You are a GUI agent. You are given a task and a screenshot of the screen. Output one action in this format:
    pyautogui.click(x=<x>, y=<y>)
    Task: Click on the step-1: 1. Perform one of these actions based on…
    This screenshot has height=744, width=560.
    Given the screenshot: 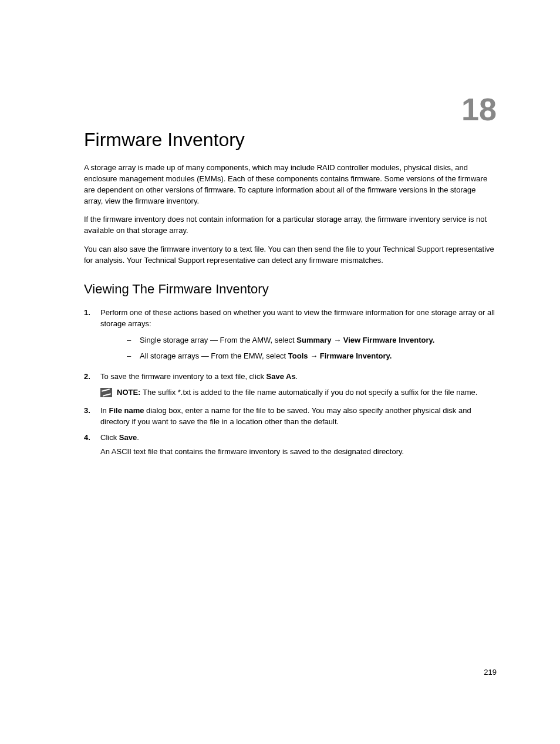 What is the action you would take?
    pyautogui.click(x=290, y=337)
    